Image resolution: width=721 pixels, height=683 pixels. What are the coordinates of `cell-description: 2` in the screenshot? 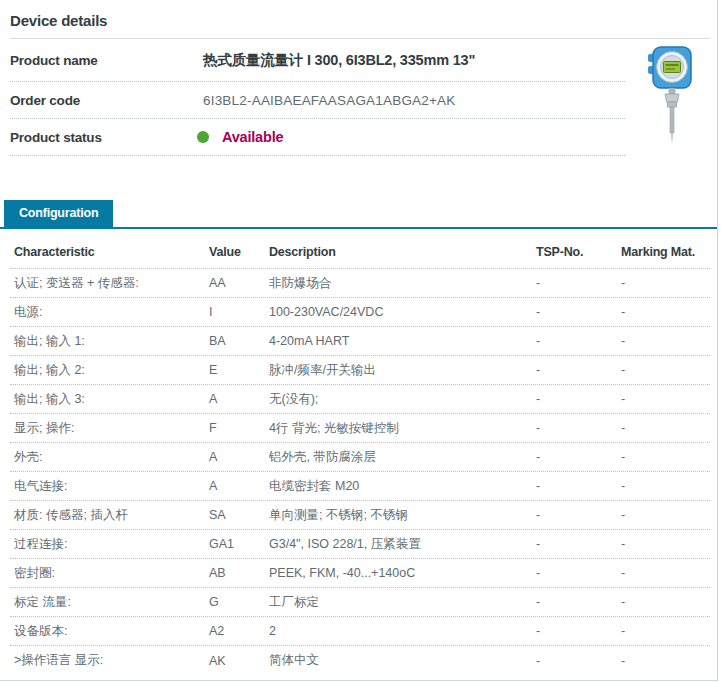 It's located at (402, 631).